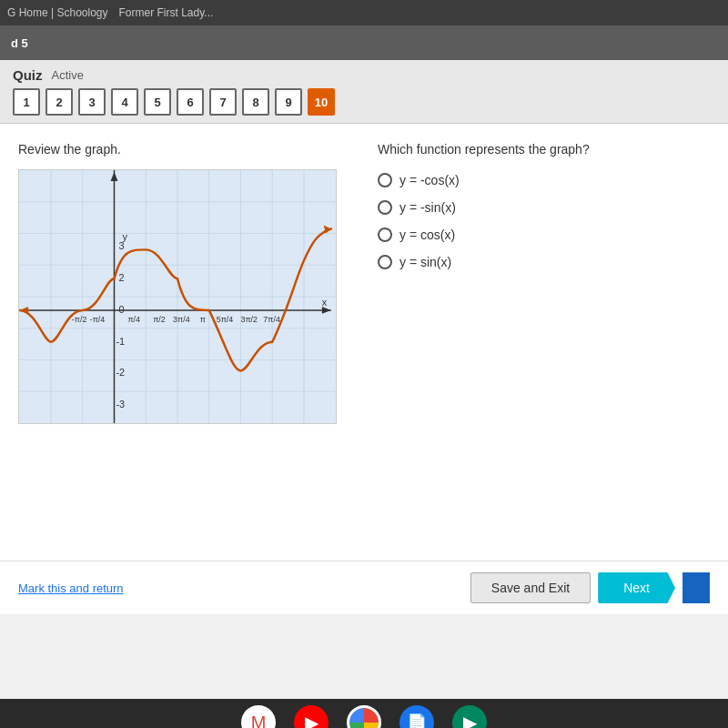 Image resolution: width=728 pixels, height=728 pixels. What do you see at coordinates (26, 102) in the screenshot?
I see `question-number-1: 1` at bounding box center [26, 102].